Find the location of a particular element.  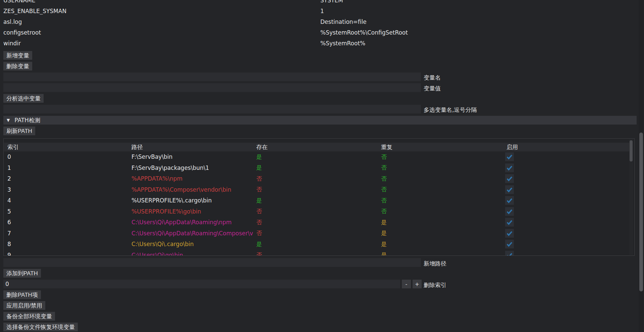

env-variable-name: asl.log is located at coordinates (162, 22).